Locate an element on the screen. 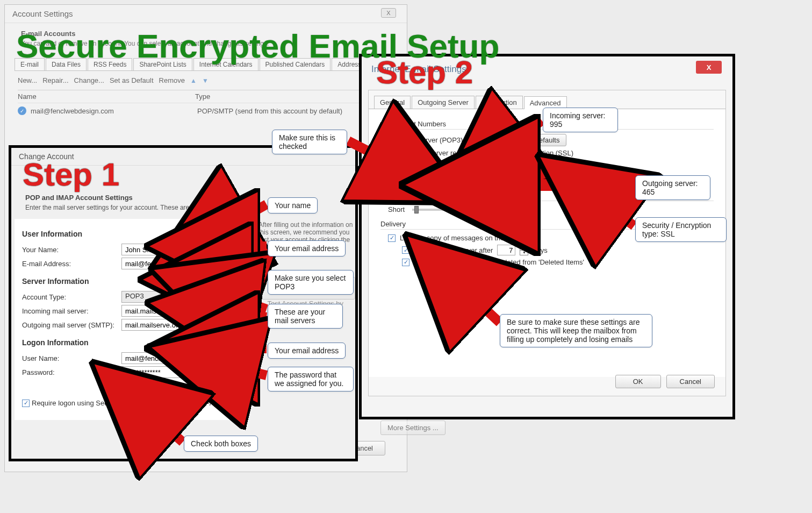 The height and width of the screenshot is (513, 812). short-label: Short is located at coordinates (397, 210).